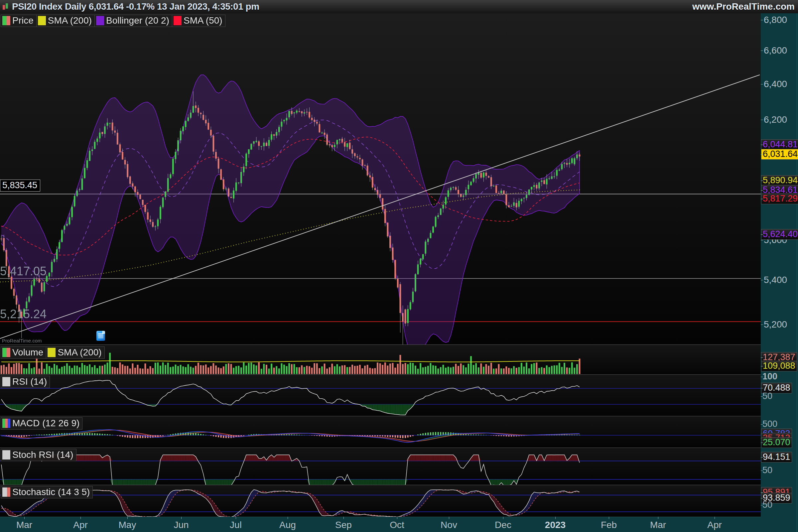 Image resolution: width=798 pixels, height=532 pixels. Describe the element at coordinates (380, 360) in the screenshot. I see `volume-panel-chart` at that location.